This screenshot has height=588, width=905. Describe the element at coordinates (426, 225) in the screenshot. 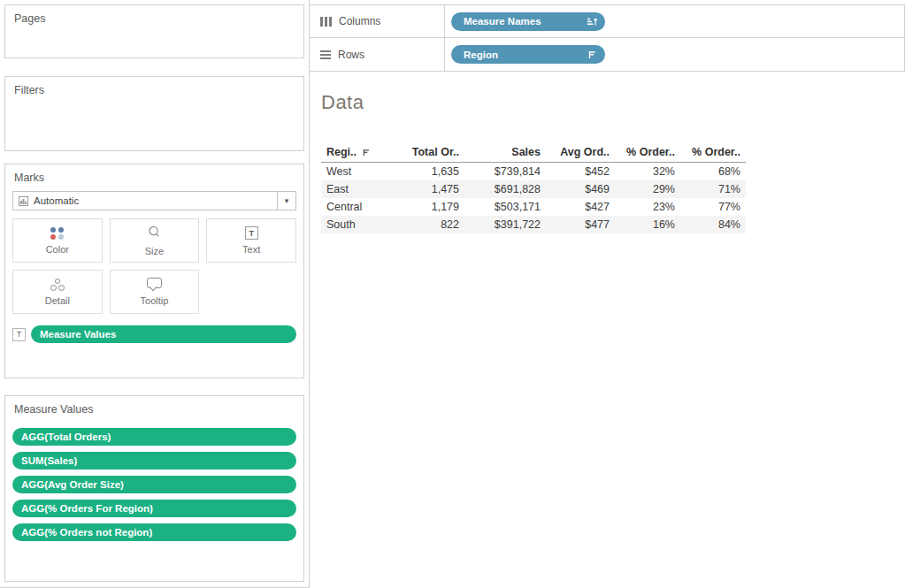

I see `table-cell: 822` at that location.